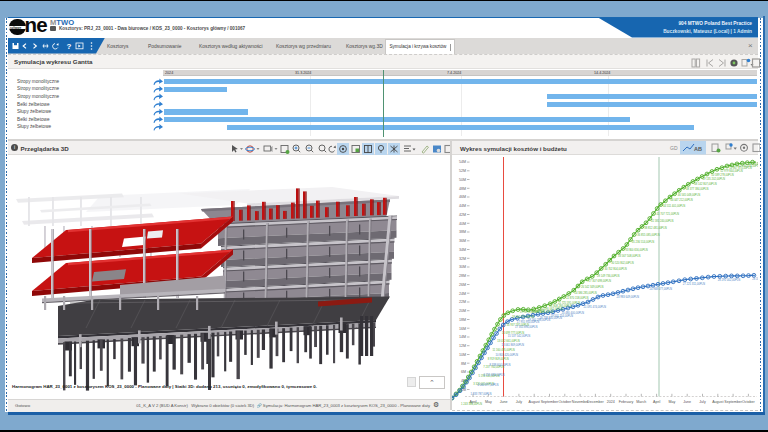 The image size is (768, 432). What do you see at coordinates (504, 350) in the screenshot?
I see `svg-text: 11 160 495,00PLN` at bounding box center [504, 350].